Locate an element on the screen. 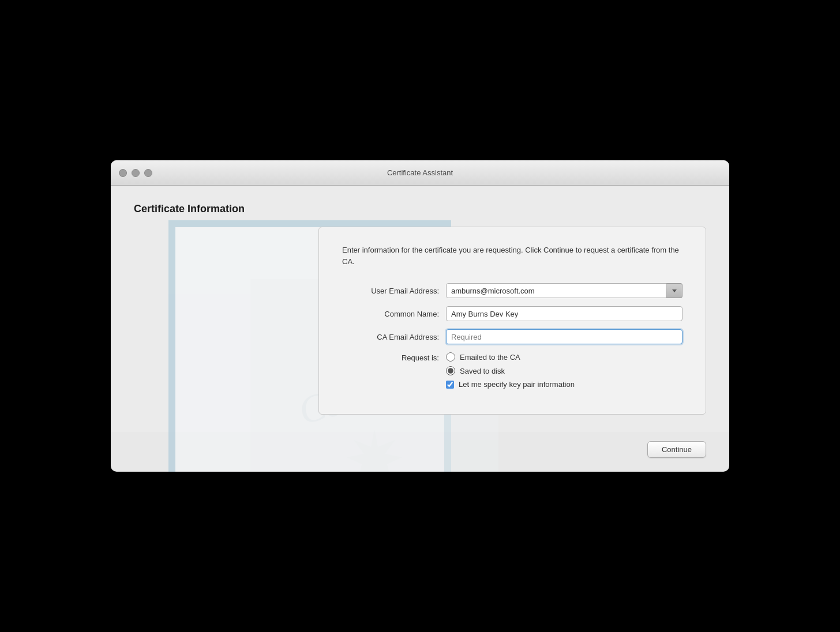 This screenshot has height=632, width=840. traffic-lights is located at coordinates (136, 173).